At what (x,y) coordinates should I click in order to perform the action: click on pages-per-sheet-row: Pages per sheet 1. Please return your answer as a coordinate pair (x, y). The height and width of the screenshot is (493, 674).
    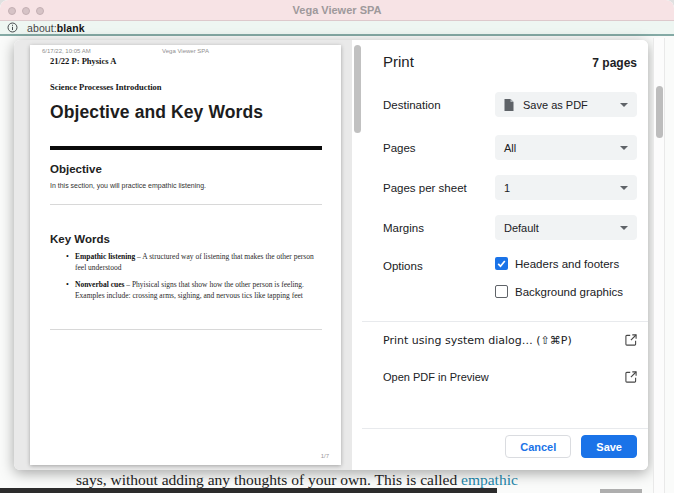
    Looking at the image, I should click on (510, 188).